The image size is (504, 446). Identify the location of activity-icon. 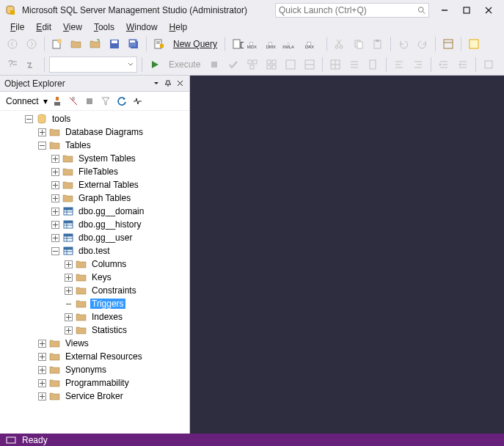
(138, 101).